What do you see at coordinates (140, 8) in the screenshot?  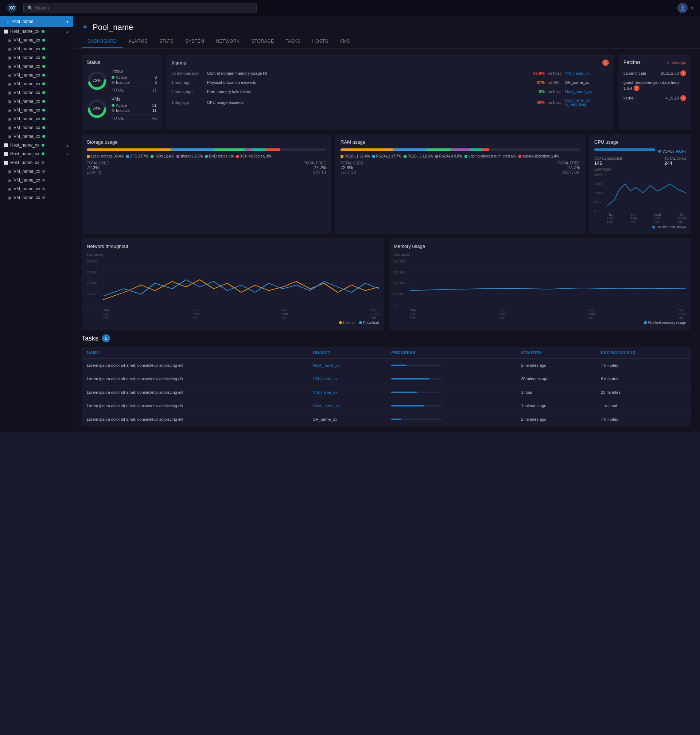 I see `search-box: 🔍` at bounding box center [140, 8].